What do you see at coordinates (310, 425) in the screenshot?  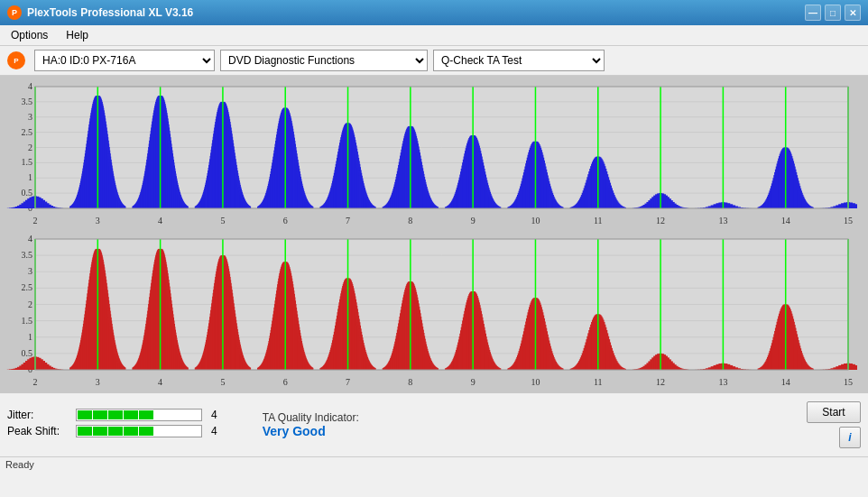 I see `ta-section: TA Quality Indicator: Very Good` at bounding box center [310, 425].